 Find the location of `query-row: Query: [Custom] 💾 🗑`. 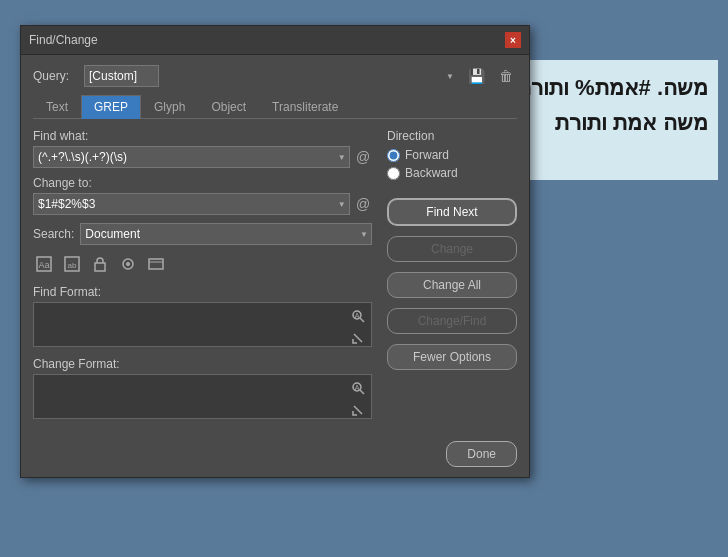

query-row: Query: [Custom] 💾 🗑 is located at coordinates (275, 76).